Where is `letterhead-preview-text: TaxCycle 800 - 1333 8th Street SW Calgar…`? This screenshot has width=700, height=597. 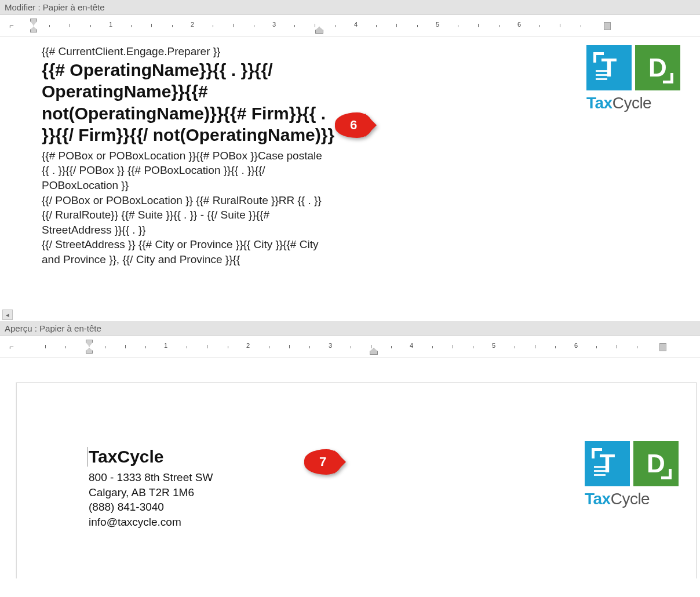 letterhead-preview-text: TaxCycle 800 - 1333 8th Street SW Calgar… is located at coordinates (151, 488).